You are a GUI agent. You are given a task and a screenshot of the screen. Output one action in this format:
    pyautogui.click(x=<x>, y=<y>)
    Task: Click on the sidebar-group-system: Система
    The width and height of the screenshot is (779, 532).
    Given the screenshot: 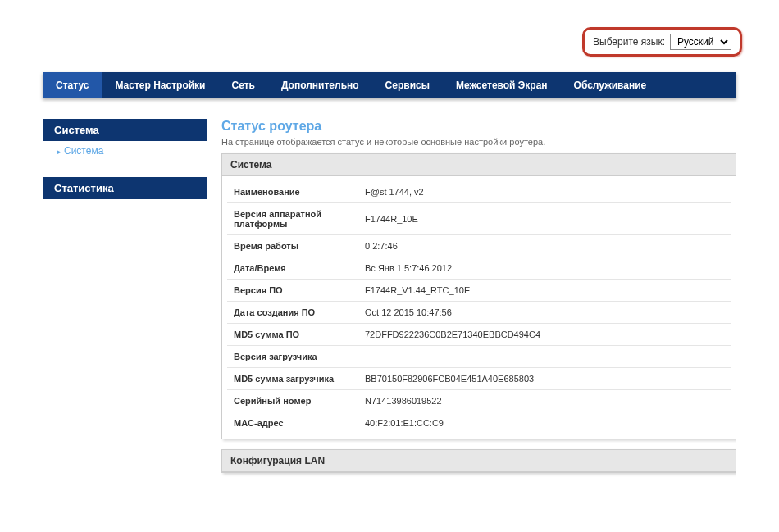 What is the action you would take?
    pyautogui.click(x=125, y=130)
    